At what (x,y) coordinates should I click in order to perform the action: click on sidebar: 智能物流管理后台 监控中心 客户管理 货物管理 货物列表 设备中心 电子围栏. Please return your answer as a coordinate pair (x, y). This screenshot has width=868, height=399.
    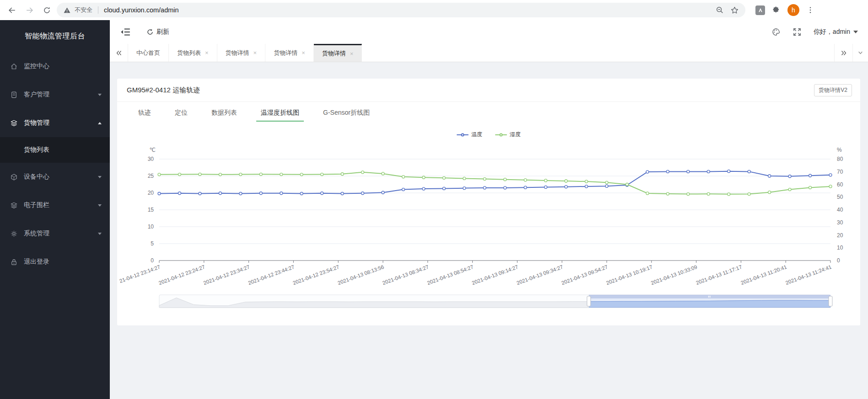
    Looking at the image, I should click on (55, 209).